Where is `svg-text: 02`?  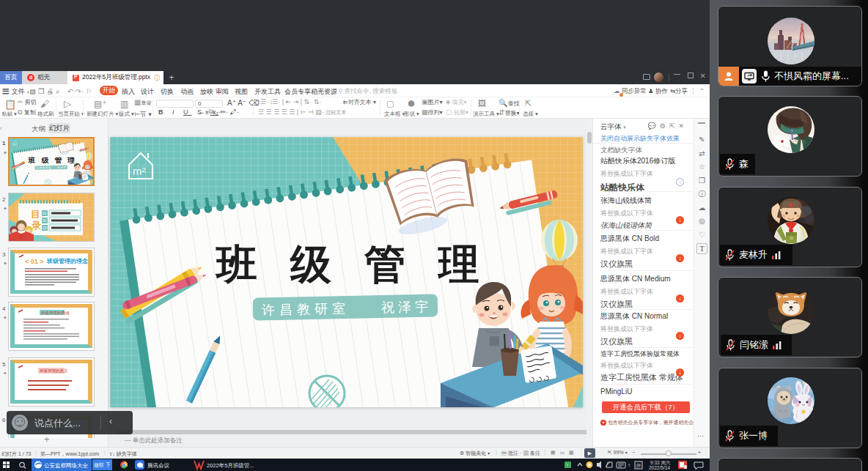
svg-text: 02 is located at coordinates (45, 220).